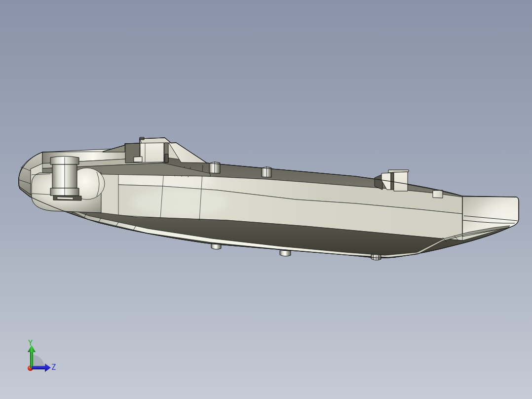 The width and height of the screenshot is (532, 399). I want to click on mount-tab, so click(392, 181).